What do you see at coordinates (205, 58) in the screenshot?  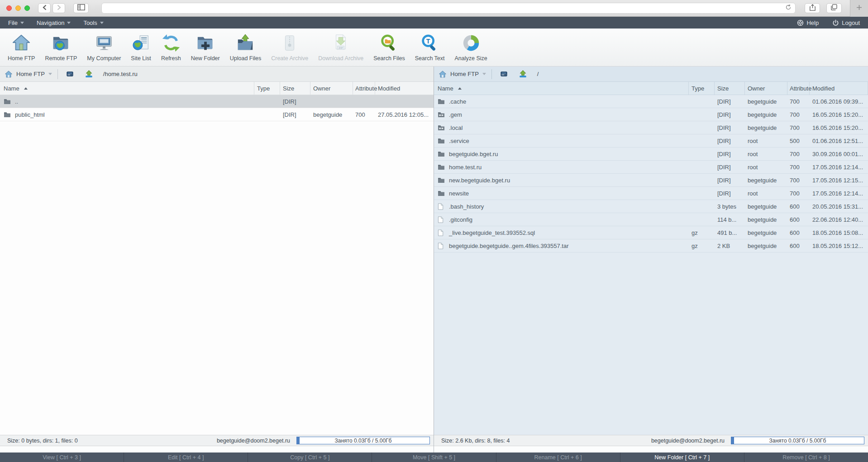 I see `toolbar-label: New Folder` at bounding box center [205, 58].